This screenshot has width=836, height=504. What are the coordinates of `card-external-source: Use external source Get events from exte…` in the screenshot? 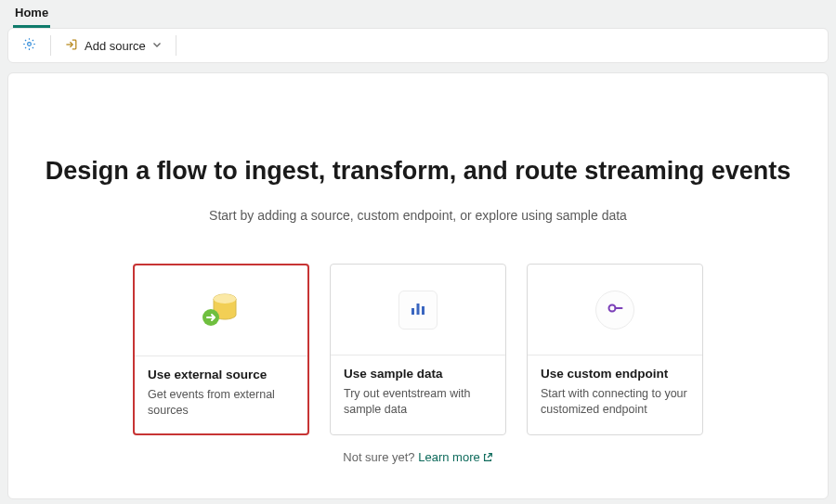 It's located at (221, 349).